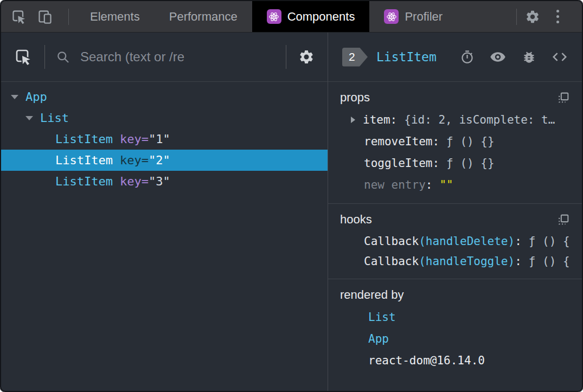 The height and width of the screenshot is (392, 583). What do you see at coordinates (455, 220) in the screenshot?
I see `hooks-section-head: hooks` at bounding box center [455, 220].